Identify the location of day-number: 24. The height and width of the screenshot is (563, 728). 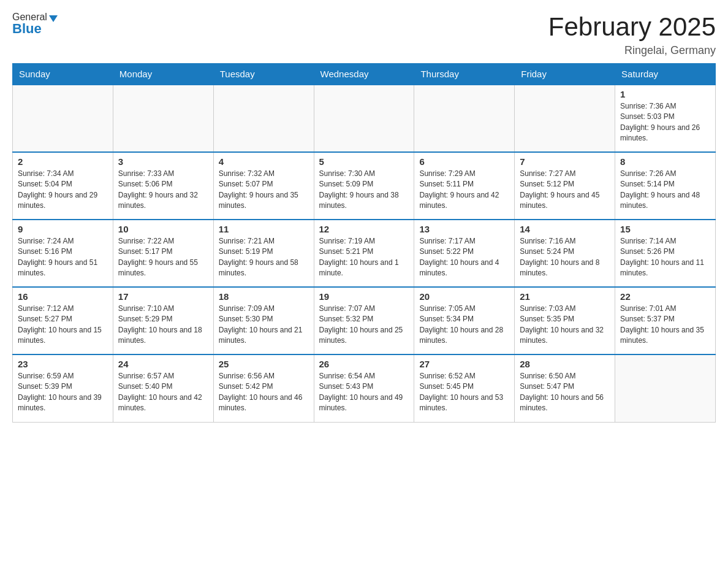
(163, 364).